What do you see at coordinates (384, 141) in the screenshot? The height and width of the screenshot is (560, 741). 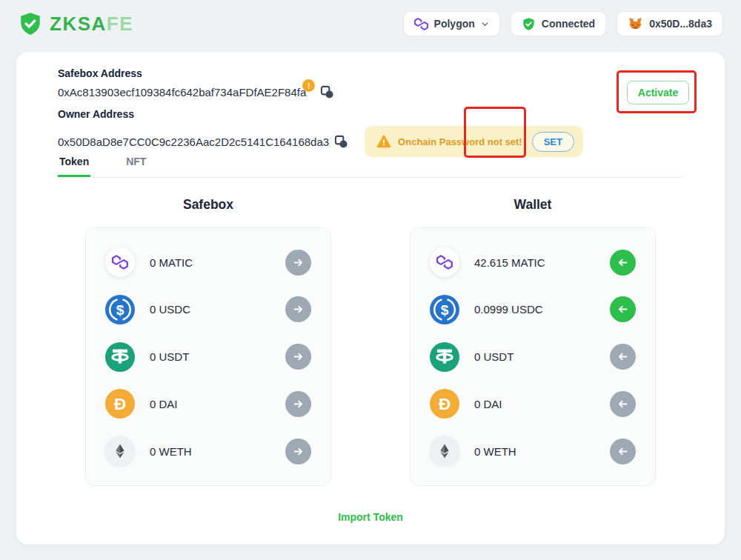 I see `warning-triangle-icon` at bounding box center [384, 141].